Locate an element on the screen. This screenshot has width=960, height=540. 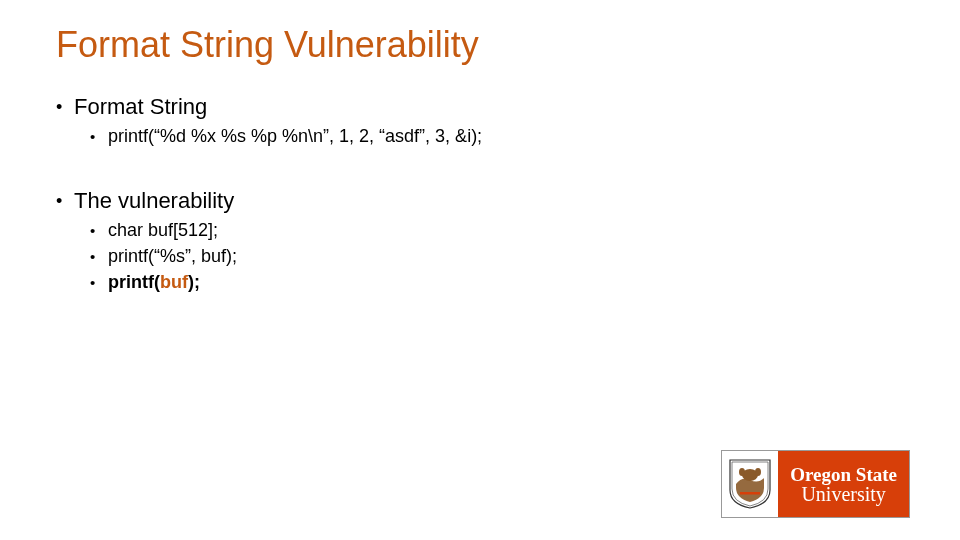
bullet-level1: • The vulnerability is located at coordinates (480, 201).